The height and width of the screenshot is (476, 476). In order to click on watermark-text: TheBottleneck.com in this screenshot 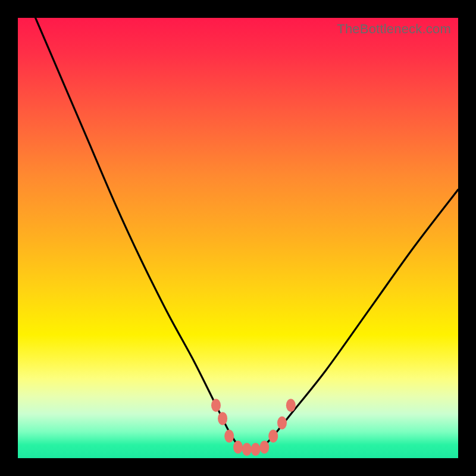, I will do `click(394, 29)`.